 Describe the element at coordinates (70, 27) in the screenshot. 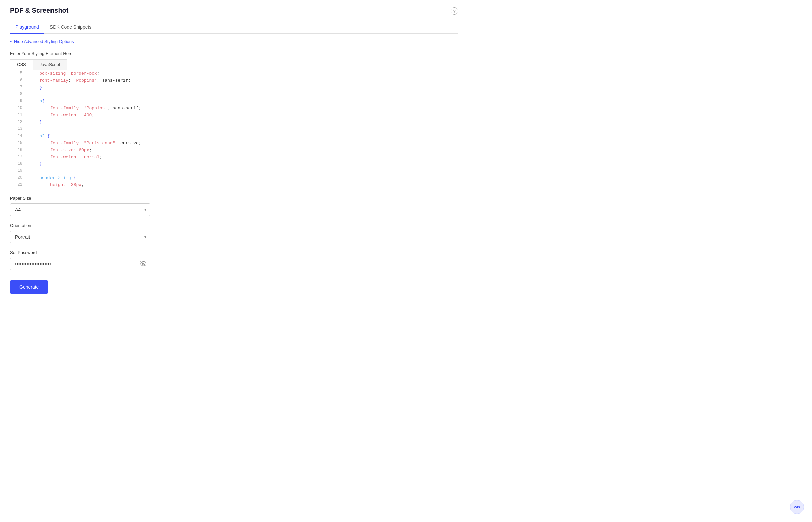

I see `tab-sdk: SDK Code Snippets` at that location.